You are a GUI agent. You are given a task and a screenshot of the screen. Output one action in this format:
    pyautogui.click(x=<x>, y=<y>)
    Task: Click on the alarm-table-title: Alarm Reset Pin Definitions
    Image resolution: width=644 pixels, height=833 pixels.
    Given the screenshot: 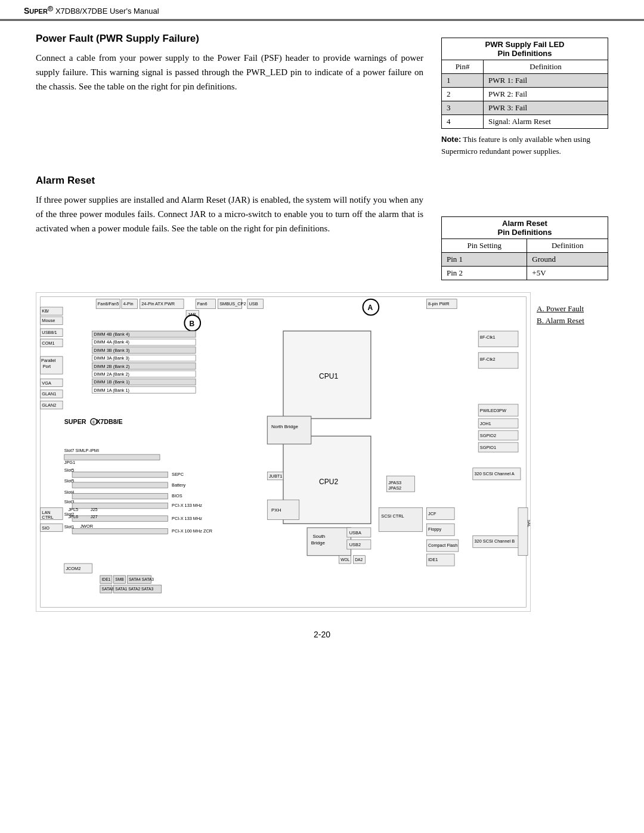 What is the action you would take?
    pyautogui.click(x=525, y=228)
    